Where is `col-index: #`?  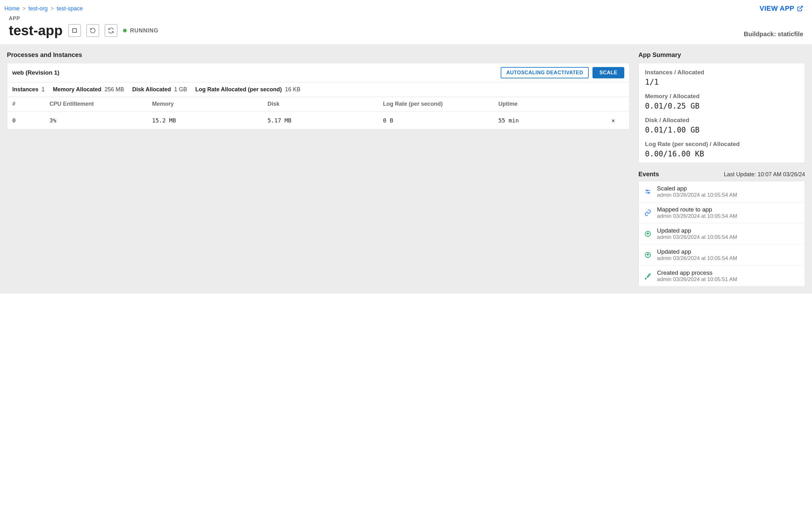
col-index: # is located at coordinates (26, 104).